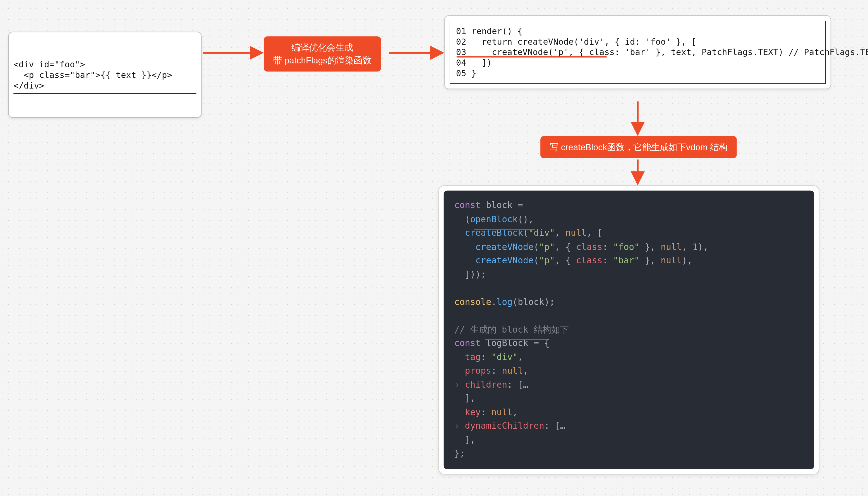 The height and width of the screenshot is (496, 868). What do you see at coordinates (577, 42) in the screenshot?
I see `code-line: 02 return createVNode('div', { id: 'foo'…` at bounding box center [577, 42].